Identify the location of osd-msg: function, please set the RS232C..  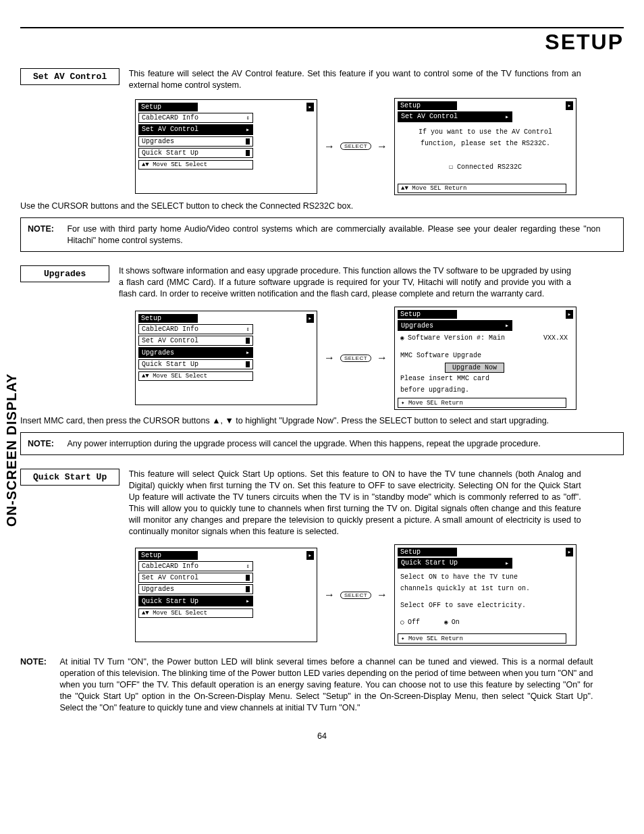
(485, 143).